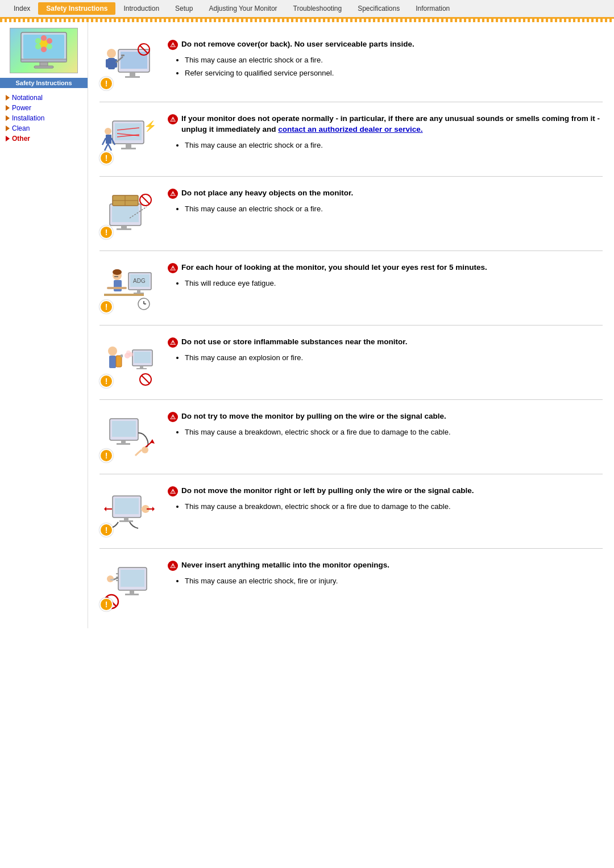 The width and height of the screenshot is (614, 868). Describe the element at coordinates (393, 74) in the screenshot. I see `bullet-1-2: Refer servicing to qualified service per…` at that location.